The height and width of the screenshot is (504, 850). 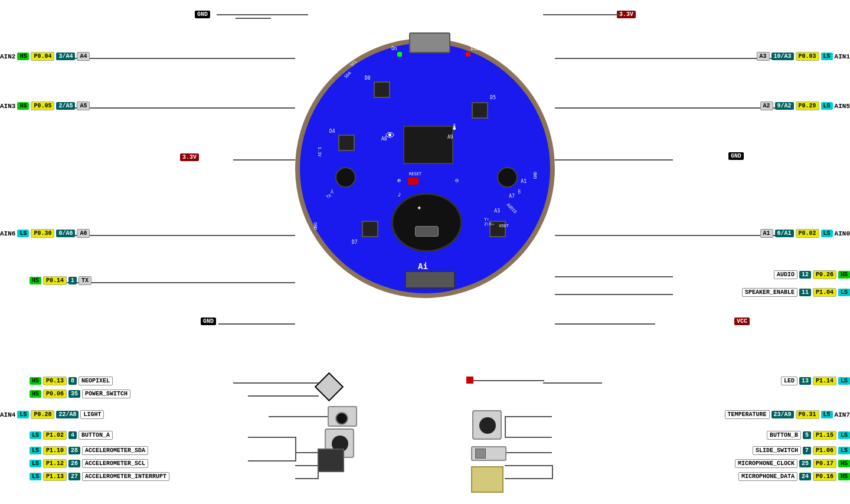 What do you see at coordinates (348, 76) in the screenshot?
I see `board-sda-label: SDA` at bounding box center [348, 76].